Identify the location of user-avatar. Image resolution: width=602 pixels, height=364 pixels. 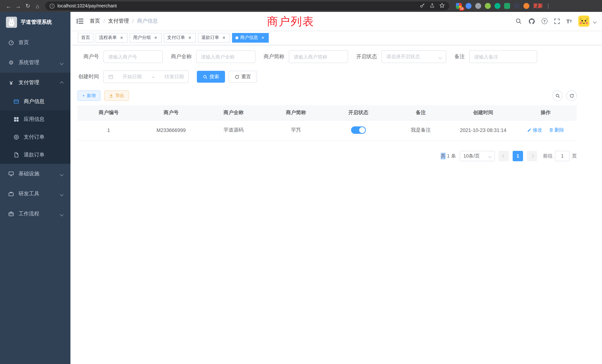
(584, 21).